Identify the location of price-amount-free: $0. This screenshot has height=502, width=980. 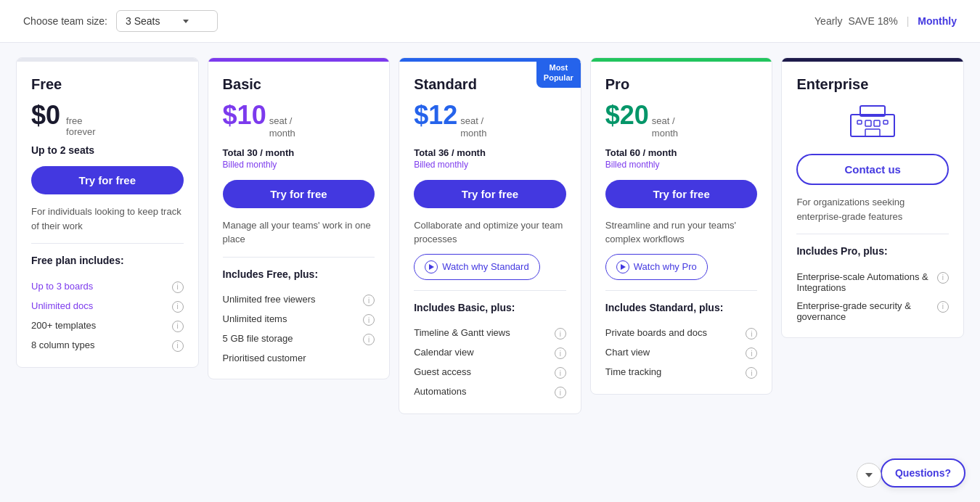
(46, 115).